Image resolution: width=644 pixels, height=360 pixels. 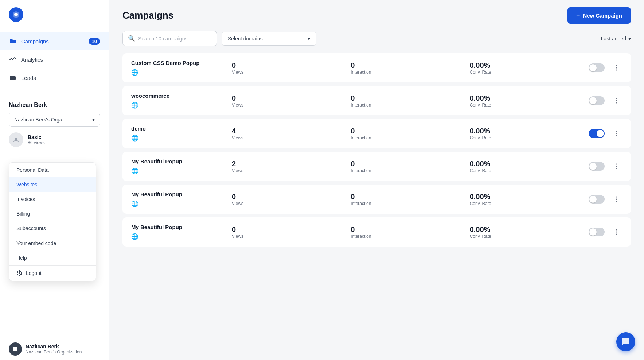 I want to click on user-section: Nazlıcan Berk Nazlıcan Berk's Orga... ▾ …, so click(x=55, y=124).